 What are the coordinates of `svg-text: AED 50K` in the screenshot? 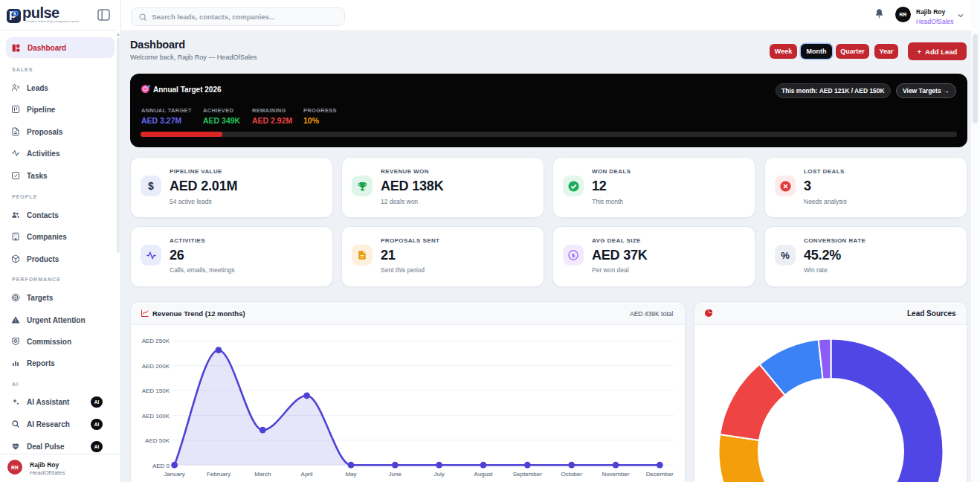 It's located at (158, 440).